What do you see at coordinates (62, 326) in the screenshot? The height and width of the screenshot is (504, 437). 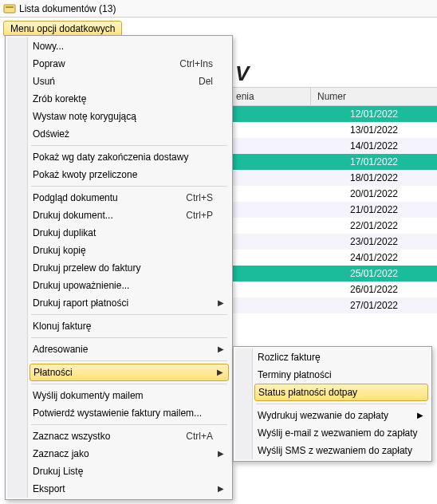 I see `menu-item-label: Klonuj fakturę` at bounding box center [62, 326].